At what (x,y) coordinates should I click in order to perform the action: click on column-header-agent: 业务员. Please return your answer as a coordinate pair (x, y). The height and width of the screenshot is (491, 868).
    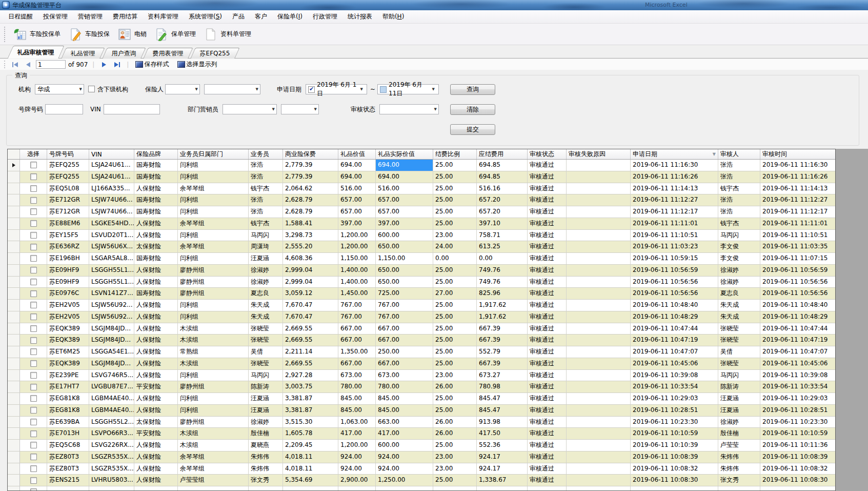
    Looking at the image, I should click on (266, 154).